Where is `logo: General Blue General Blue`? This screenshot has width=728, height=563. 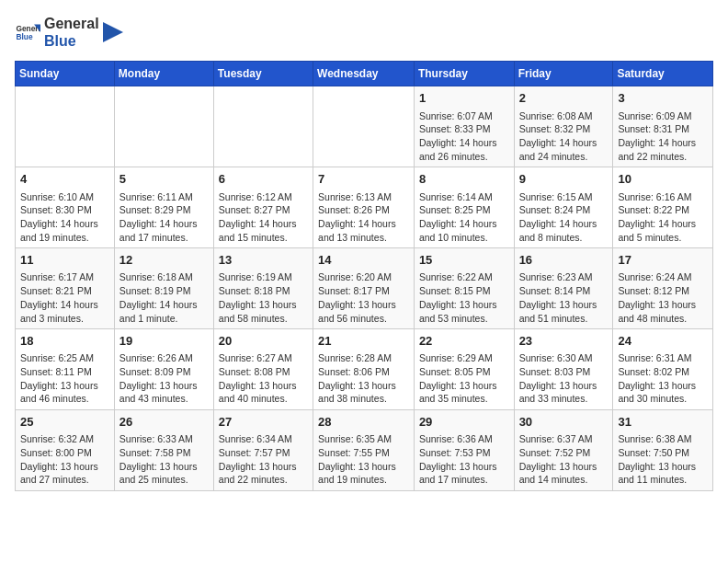 logo: General Blue General Blue is located at coordinates (69, 32).